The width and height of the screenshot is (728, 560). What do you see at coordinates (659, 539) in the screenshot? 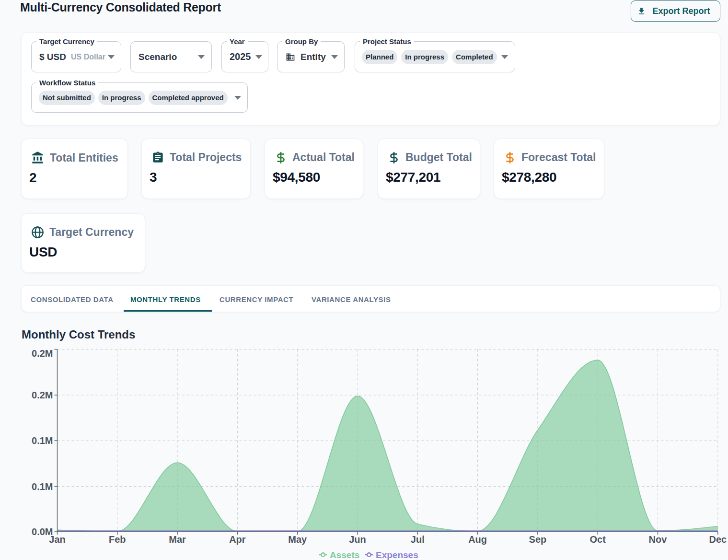
I see `svg-text: Nov` at bounding box center [659, 539].